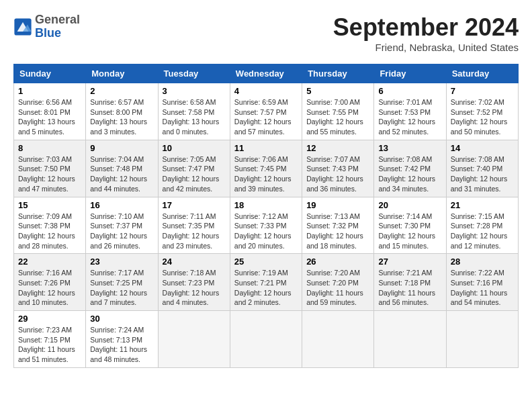 This screenshot has height=411, width=532. What do you see at coordinates (193, 226) in the screenshot?
I see `calendar-day-cell: 17Sunrise: 7:11 AMSunset: 7:35 PMDayligh…` at bounding box center [193, 226].